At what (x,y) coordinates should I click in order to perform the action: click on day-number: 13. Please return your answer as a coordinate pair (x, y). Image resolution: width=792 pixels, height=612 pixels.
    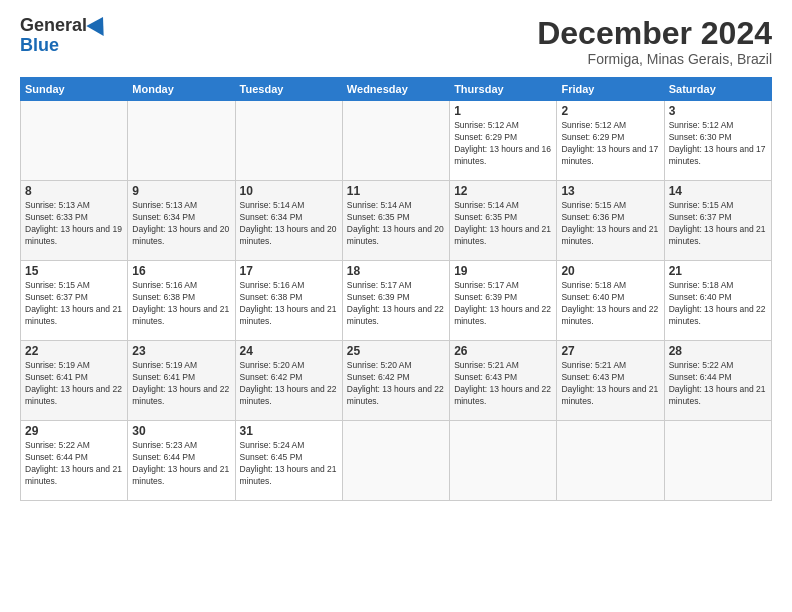
    Looking at the image, I should click on (610, 191).